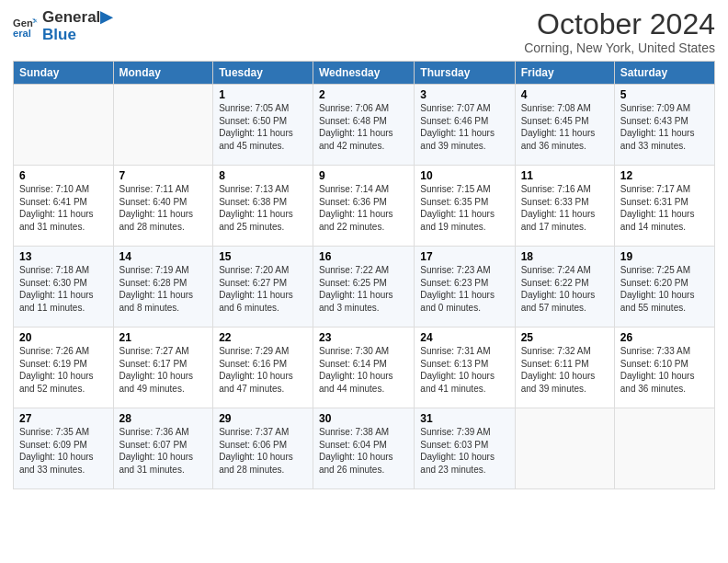  What do you see at coordinates (364, 74) in the screenshot?
I see `header-row: Sunday Monday Tuesday Wednesday Thursday…` at bounding box center [364, 74].